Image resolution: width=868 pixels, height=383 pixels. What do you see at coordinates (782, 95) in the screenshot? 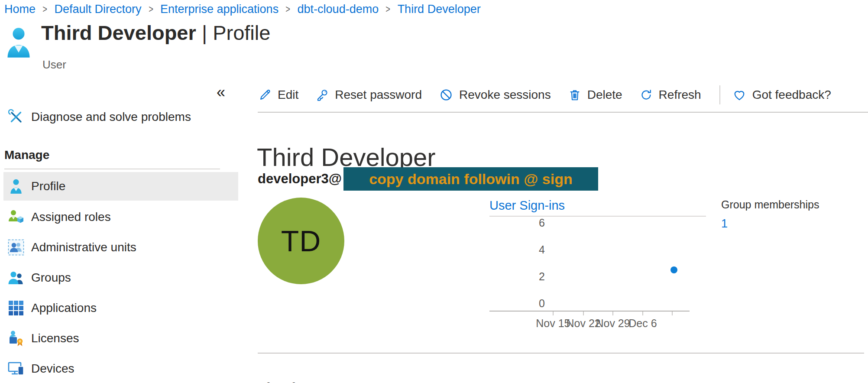
I see `got-feedback-button: Got feedback?` at bounding box center [782, 95].